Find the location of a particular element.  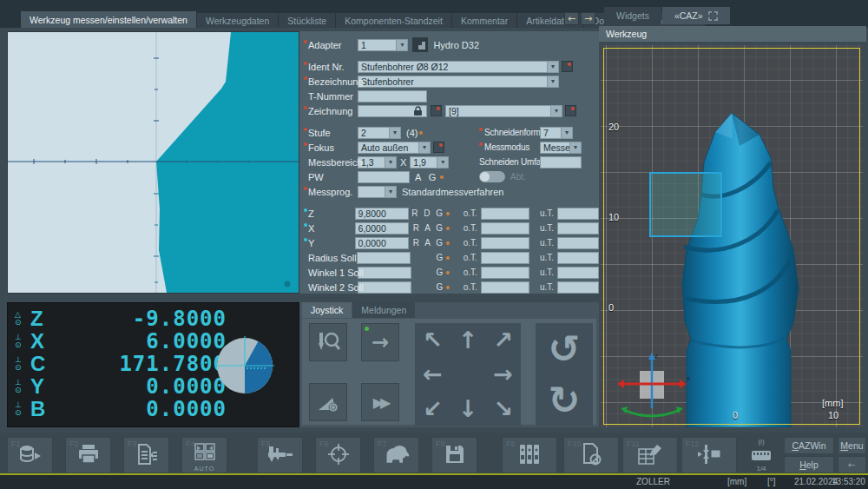

messbereich-y-select: 1,9 ▾ is located at coordinates (429, 162).